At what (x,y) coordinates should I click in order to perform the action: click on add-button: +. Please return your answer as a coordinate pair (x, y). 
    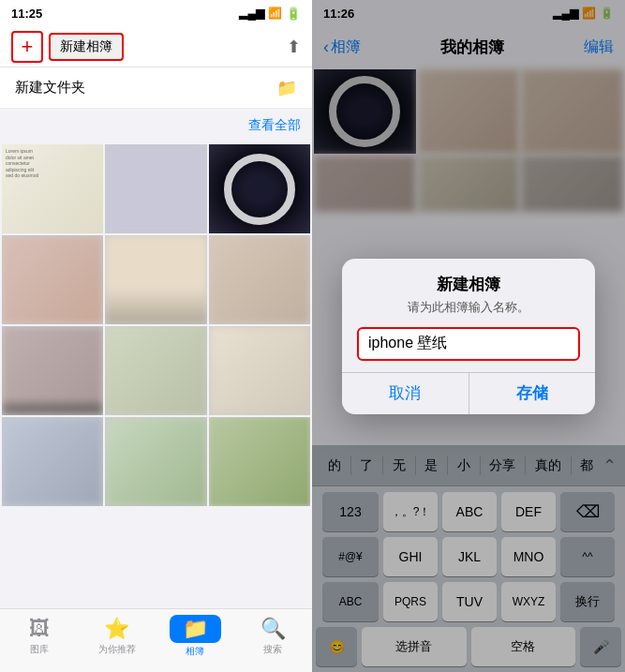
    Looking at the image, I should click on (27, 47).